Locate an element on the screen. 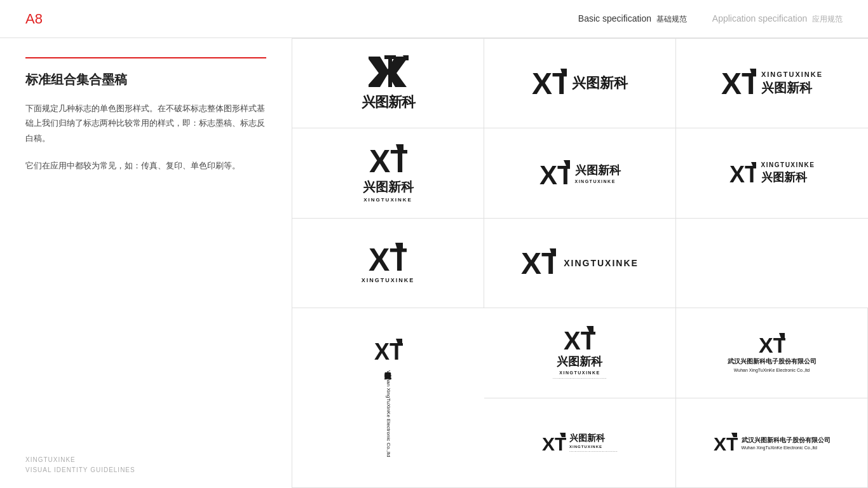 The height and width of the screenshot is (488, 868). logo-cell-1-2: XT 兴图新科 is located at coordinates (580, 84).